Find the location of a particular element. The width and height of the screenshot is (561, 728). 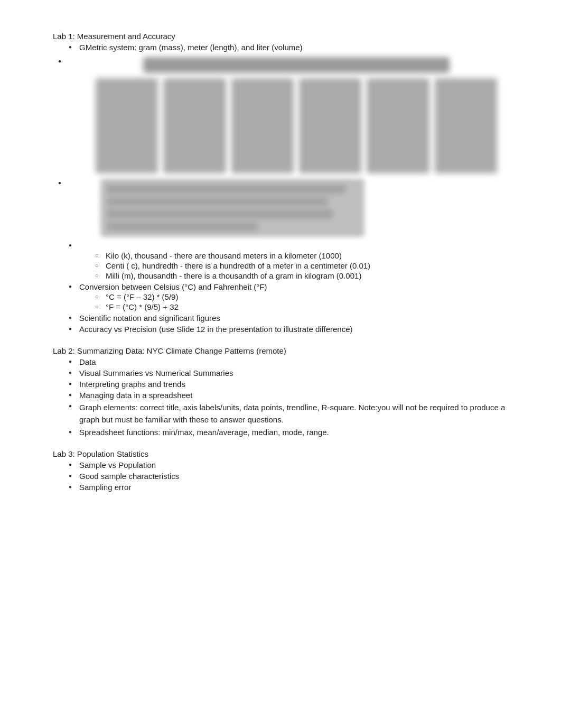

sub-item-text: °C = (°F – 32) * (5/9) is located at coordinates (142, 297).